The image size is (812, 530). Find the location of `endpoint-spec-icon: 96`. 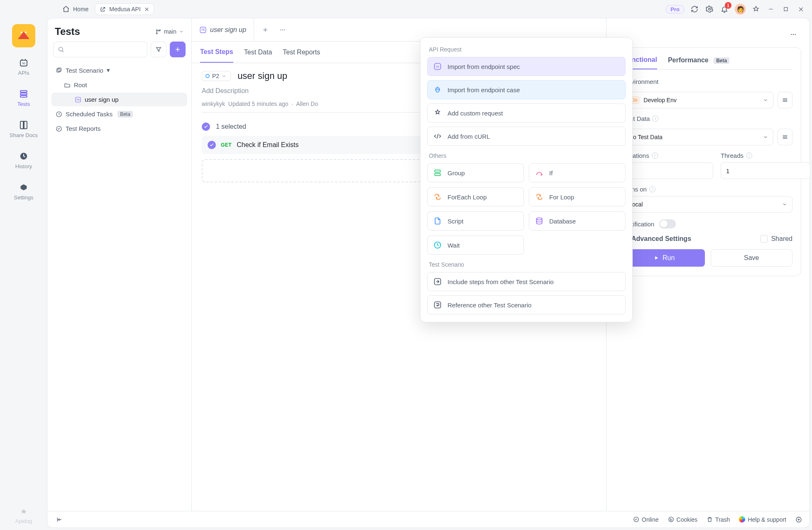

endpoint-spec-icon: 96 is located at coordinates (438, 66).